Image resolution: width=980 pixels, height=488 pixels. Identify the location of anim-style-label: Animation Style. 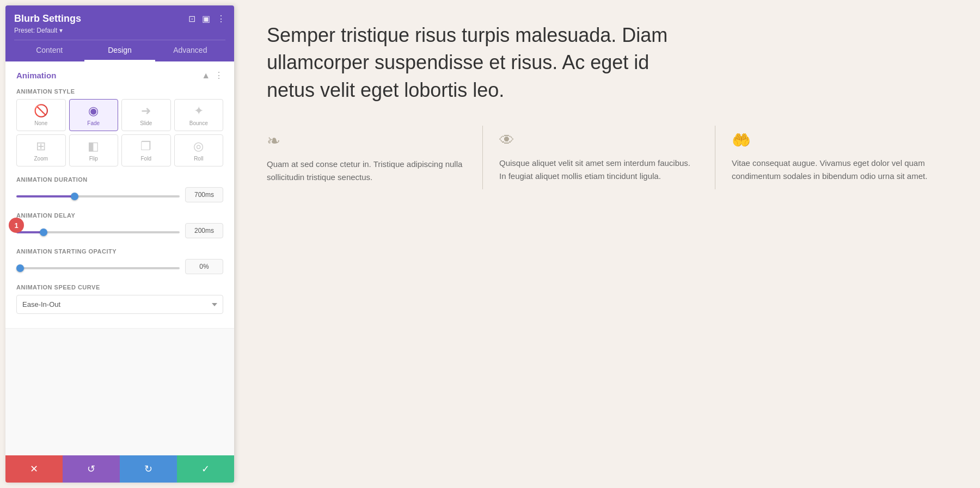
(120, 91).